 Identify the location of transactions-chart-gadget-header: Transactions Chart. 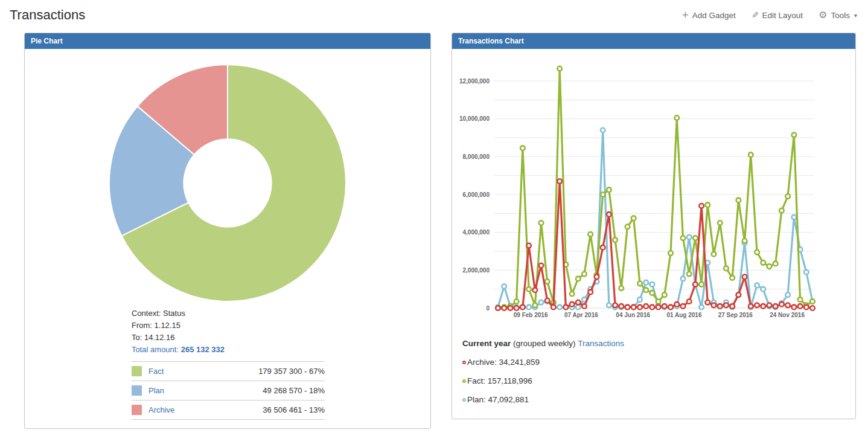
(654, 41).